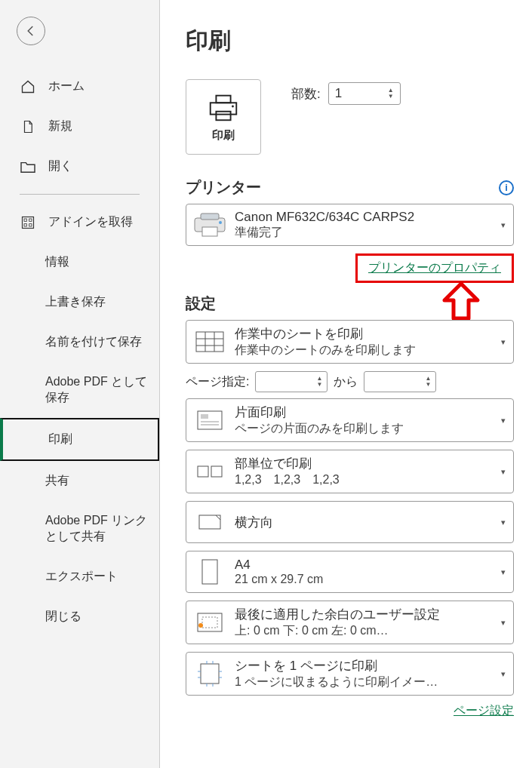 The width and height of the screenshot is (532, 768). What do you see at coordinates (57, 263) in the screenshot?
I see `nav-label: 情報` at bounding box center [57, 263].